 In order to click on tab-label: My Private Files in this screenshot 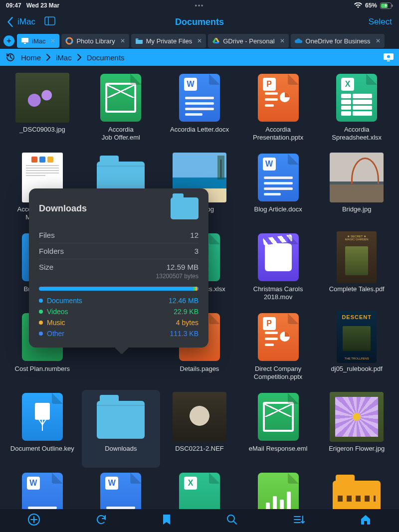, I will do `click(169, 41)`.